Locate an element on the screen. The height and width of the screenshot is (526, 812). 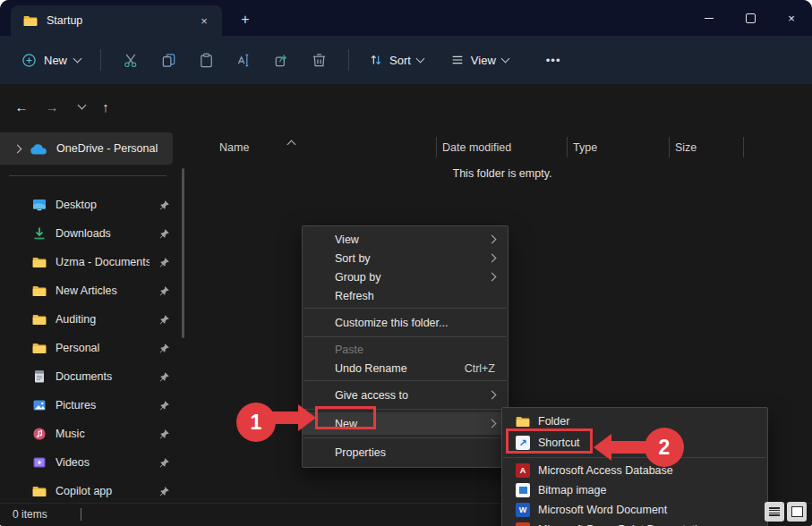
sort-ascending-icon is located at coordinates (292, 145).